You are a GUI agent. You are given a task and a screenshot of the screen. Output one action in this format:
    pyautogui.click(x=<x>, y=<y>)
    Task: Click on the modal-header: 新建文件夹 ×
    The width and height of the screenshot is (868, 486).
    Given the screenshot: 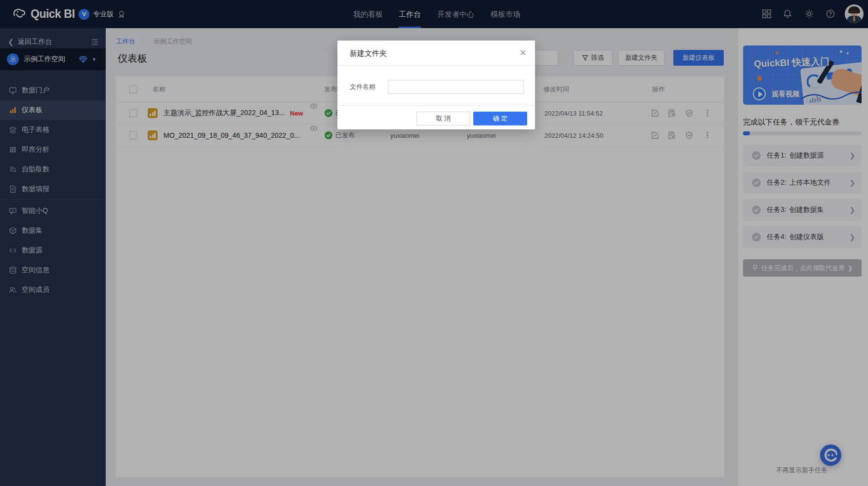 What is the action you would take?
    pyautogui.click(x=436, y=53)
    